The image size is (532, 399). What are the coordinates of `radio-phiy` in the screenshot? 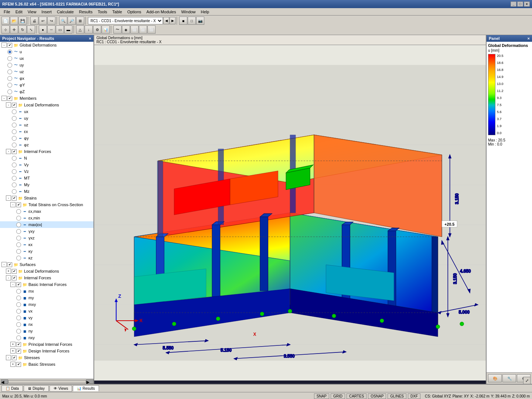 It's located at (10, 85).